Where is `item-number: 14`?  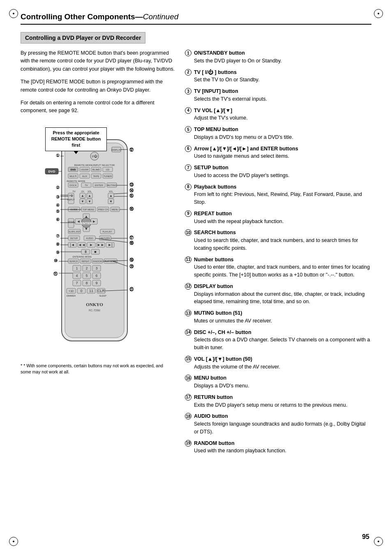
item-number: 14 is located at coordinates (188, 332).